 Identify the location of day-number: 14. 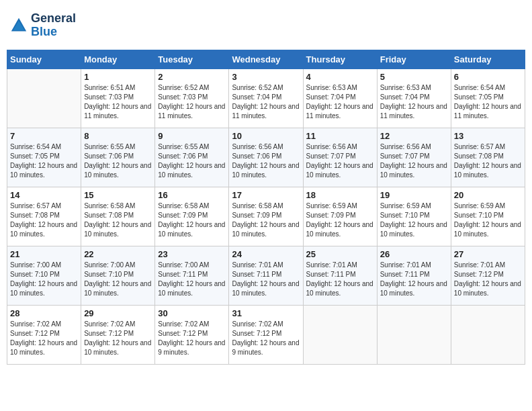
(44, 195).